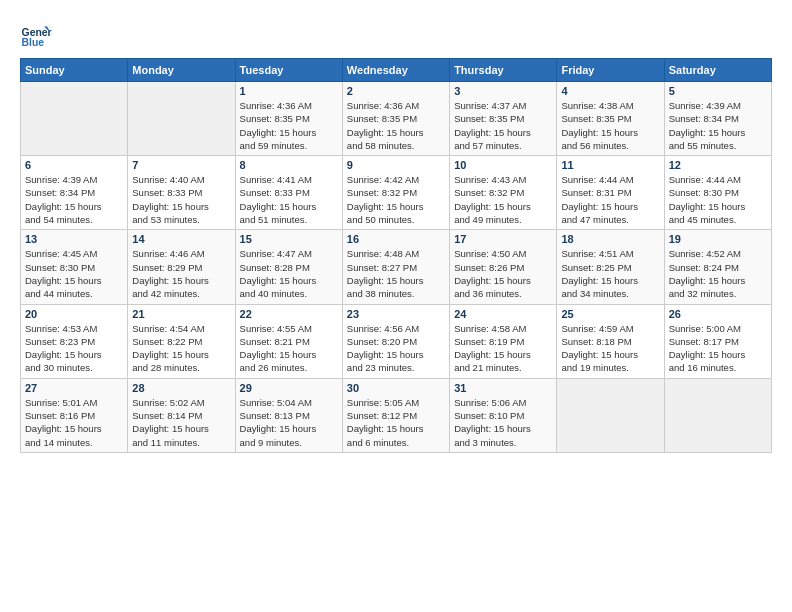 The height and width of the screenshot is (612, 792). Describe the element at coordinates (610, 193) in the screenshot. I see `calendar-cell: 11Sunrise: 4:44 AM Sunset: 8:31 PM Dayli…` at that location.